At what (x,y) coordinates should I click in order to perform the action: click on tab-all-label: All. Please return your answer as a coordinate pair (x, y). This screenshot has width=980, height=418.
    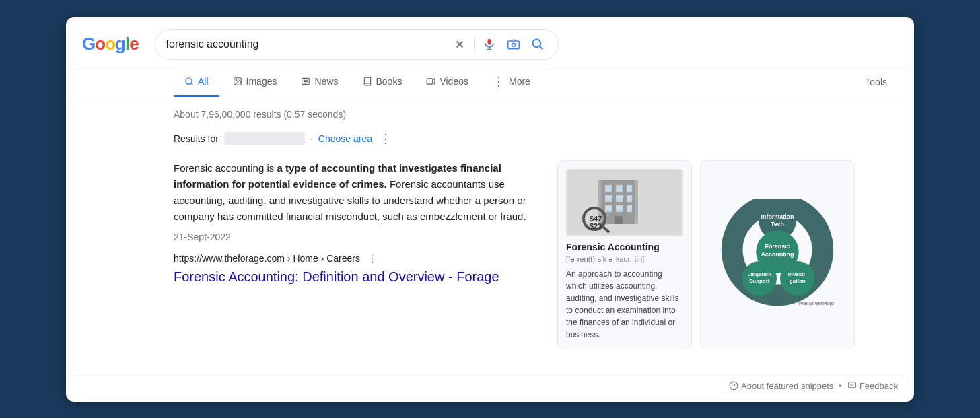
    Looking at the image, I should click on (203, 81).